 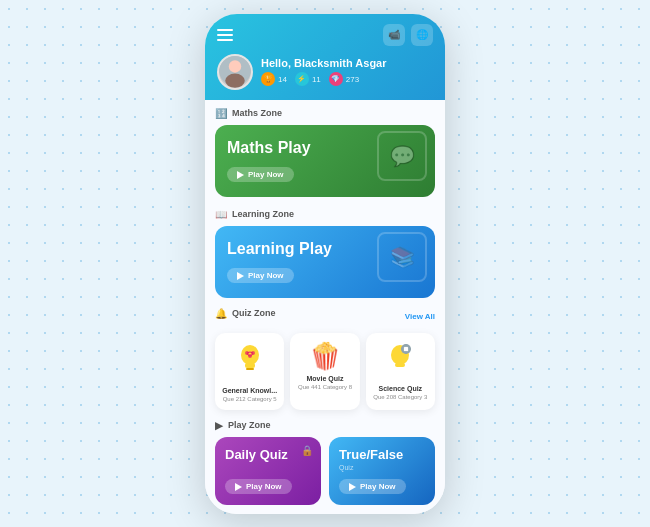 I want to click on truefalf-play-triangle-icon, so click(x=352, y=487).